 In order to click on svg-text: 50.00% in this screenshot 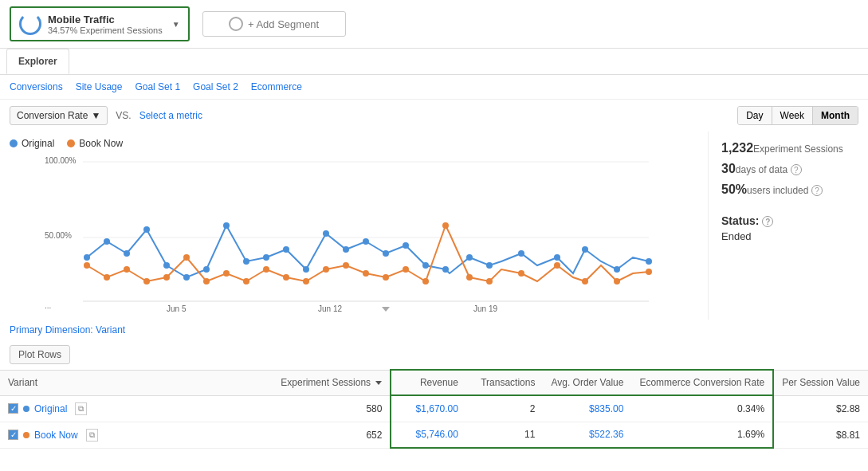, I will do `click(58, 236)`.